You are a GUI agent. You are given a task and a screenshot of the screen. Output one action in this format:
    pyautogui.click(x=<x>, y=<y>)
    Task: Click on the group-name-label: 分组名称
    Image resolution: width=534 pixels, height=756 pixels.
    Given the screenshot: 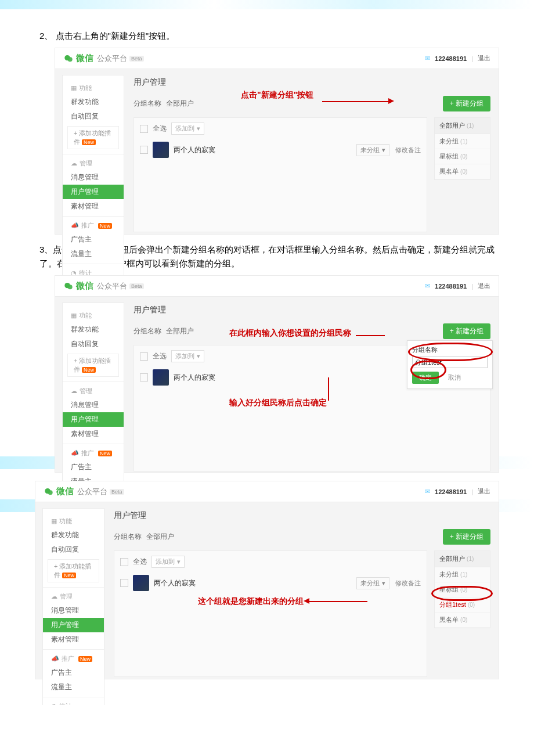 What is the action you would take?
    pyautogui.click(x=147, y=331)
    